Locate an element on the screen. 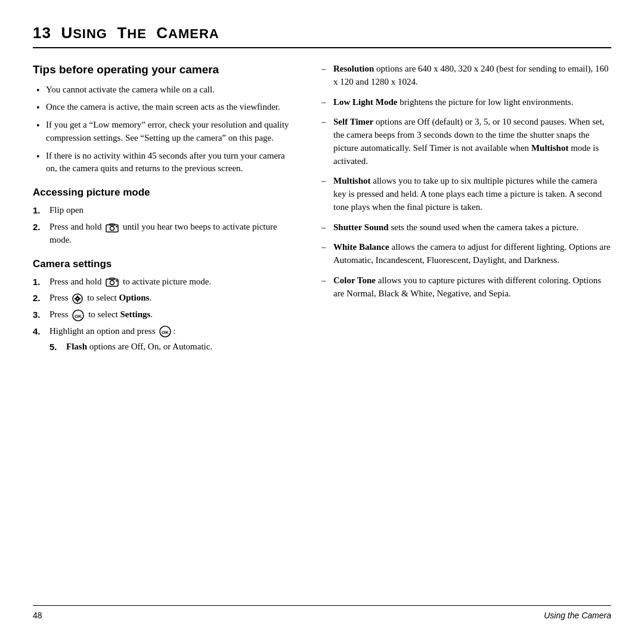 Image resolution: width=644 pixels, height=644 pixels. list-item: Low Light Mode brightens the picture for… is located at coordinates (465, 103).